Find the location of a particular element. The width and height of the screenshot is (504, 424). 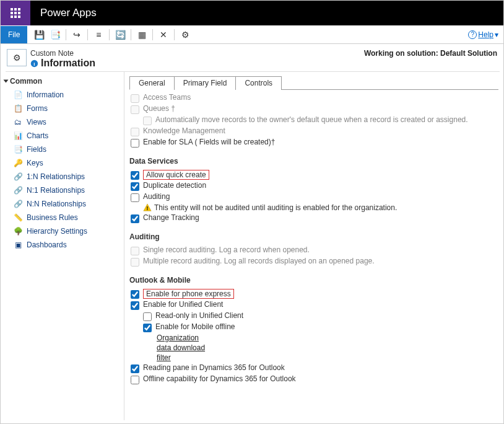

app-launcher is located at coordinates (15, 13).